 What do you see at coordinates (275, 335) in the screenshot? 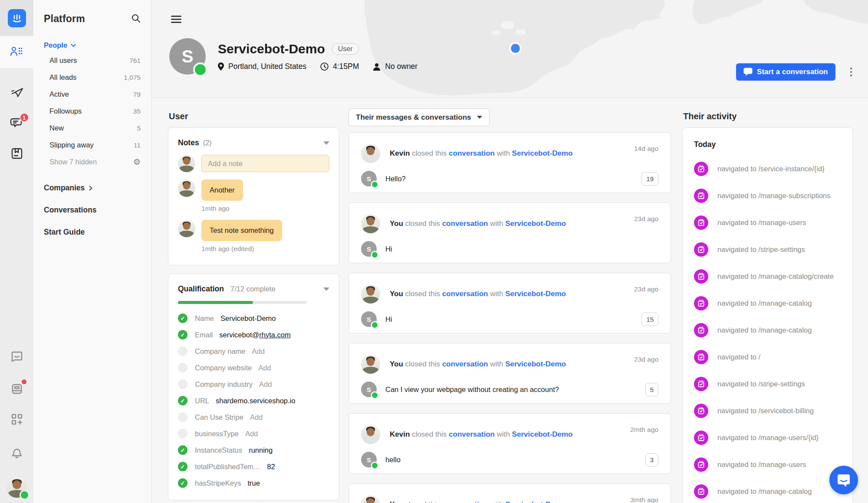
I see `email-domain-link: rhyta.com` at bounding box center [275, 335].